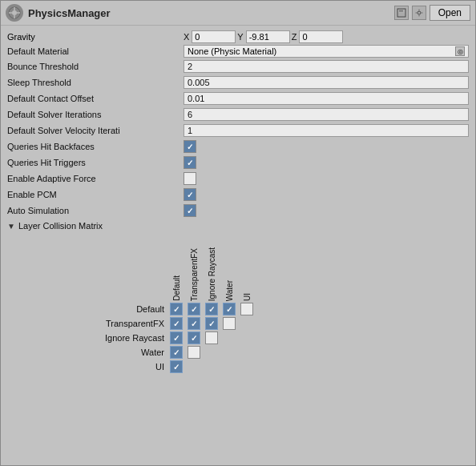  What do you see at coordinates (212, 338) in the screenshot?
I see `checkbox-ir-ir` at bounding box center [212, 338].